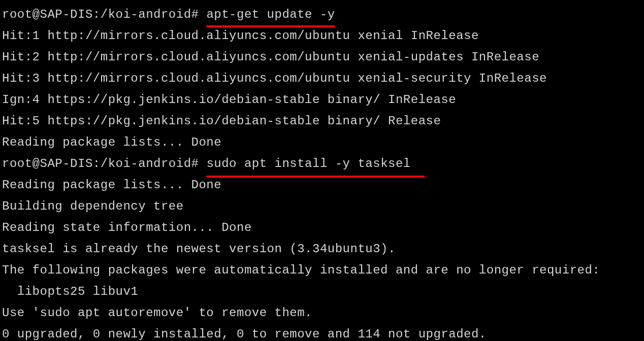  I want to click on terminal-output-line: libopts25 libuv1, so click(322, 292).